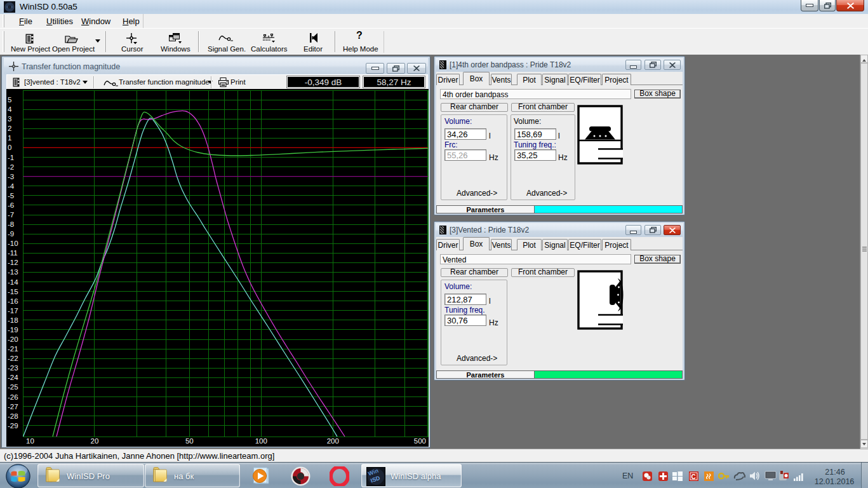  What do you see at coordinates (13, 368) in the screenshot?
I see `svg-text: -23` at bounding box center [13, 368].